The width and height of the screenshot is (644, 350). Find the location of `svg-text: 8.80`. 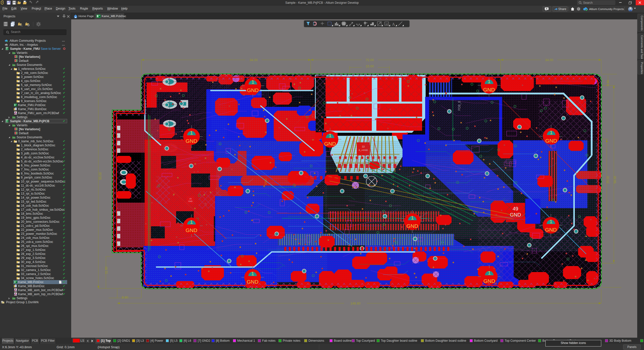

svg-text: 8.80 is located at coordinates (125, 297).